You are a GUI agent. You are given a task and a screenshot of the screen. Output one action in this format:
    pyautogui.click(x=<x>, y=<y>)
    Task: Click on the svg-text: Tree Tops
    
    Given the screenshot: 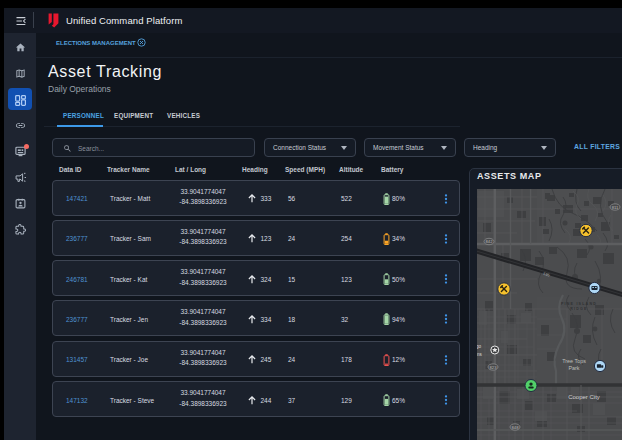 What is the action you would take?
    pyautogui.click(x=574, y=361)
    